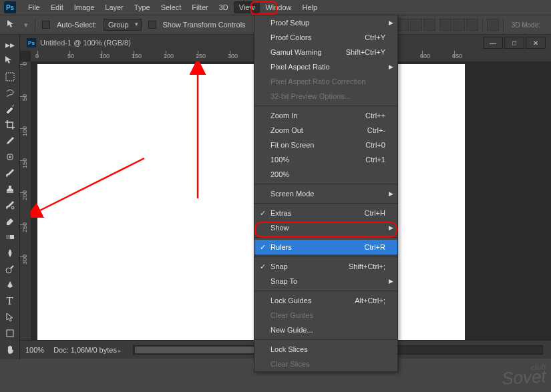 This screenshot has width=551, height=392. Describe the element at coordinates (326, 174) in the screenshot. I see `menu-item-200-: 200%` at that location.